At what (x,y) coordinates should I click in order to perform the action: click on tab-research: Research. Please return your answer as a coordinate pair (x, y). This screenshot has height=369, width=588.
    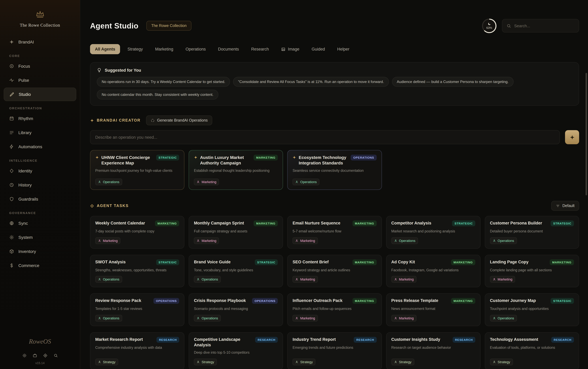
    Looking at the image, I should click on (260, 49).